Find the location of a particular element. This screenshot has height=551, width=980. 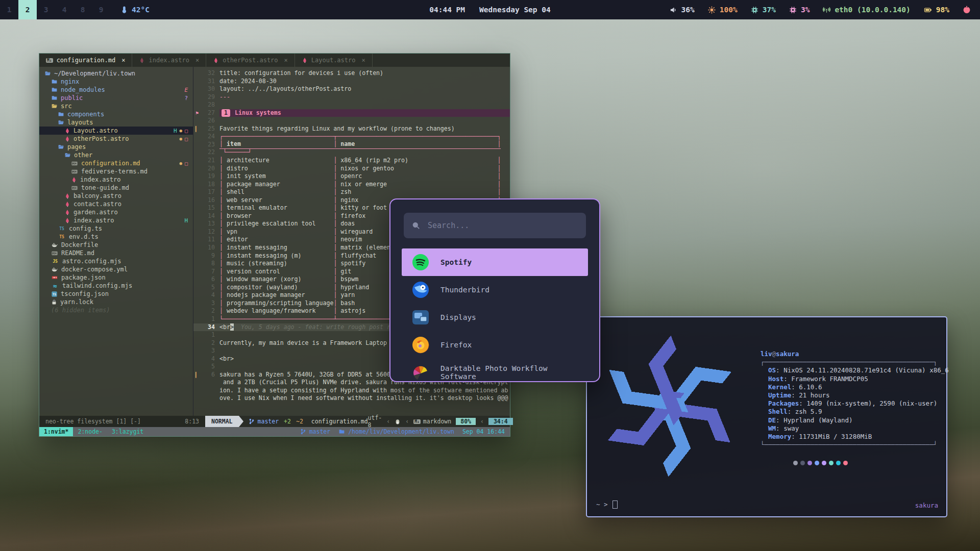

power-widget is located at coordinates (967, 10).